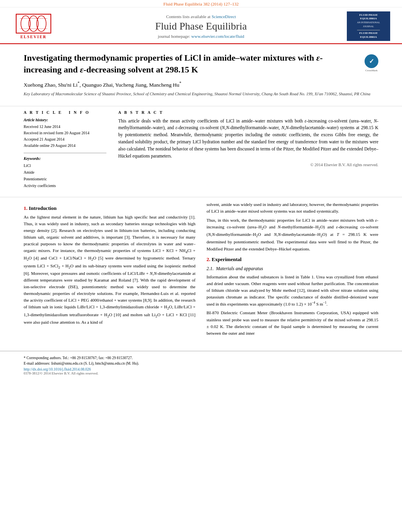 The image size is (402, 532). Describe the element at coordinates (34, 26) in the screenshot. I see `elsevier-logo-container: ELSEVIER` at that location.